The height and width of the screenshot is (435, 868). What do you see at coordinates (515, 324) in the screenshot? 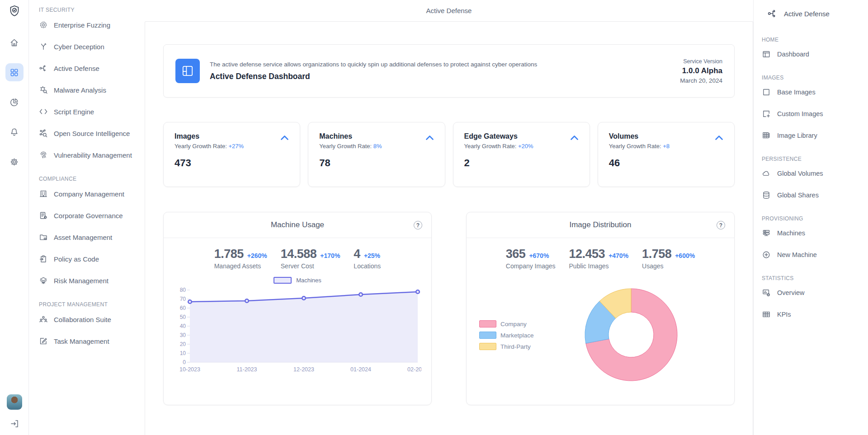
I see `donut-legend-item-company: Company` at bounding box center [515, 324].